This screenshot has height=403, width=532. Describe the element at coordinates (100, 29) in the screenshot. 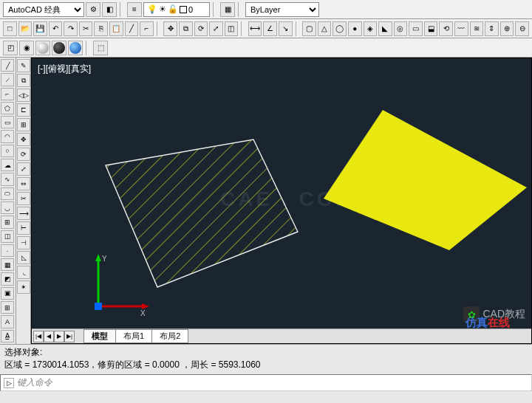

I see `copy-icon: ⎘` at that location.